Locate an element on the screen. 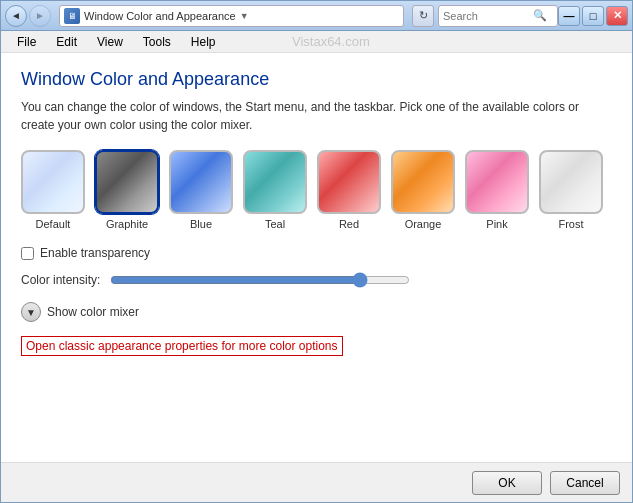 The width and height of the screenshot is (633, 503). color-item-red: Red is located at coordinates (349, 190).